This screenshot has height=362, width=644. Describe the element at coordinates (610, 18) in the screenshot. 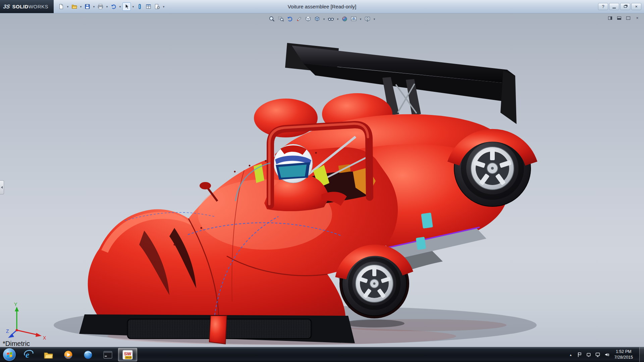

I see `split-pane-horizontal-button` at that location.